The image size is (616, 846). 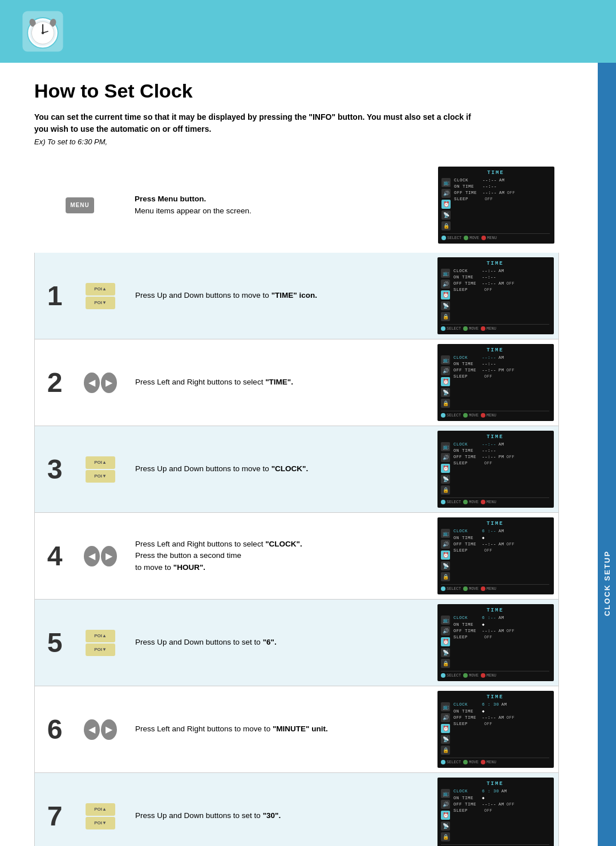 I want to click on clock-logo, so click(x=43, y=31).